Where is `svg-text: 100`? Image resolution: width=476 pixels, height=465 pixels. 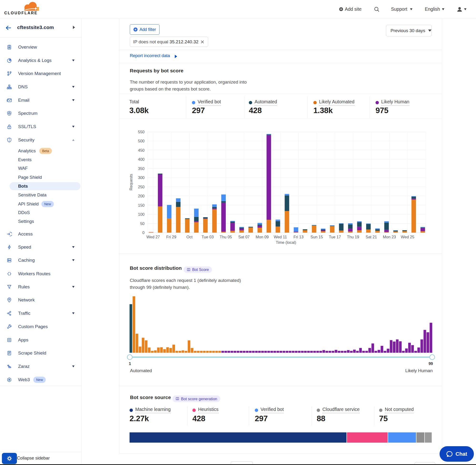 svg-text: 100 is located at coordinates (141, 214).